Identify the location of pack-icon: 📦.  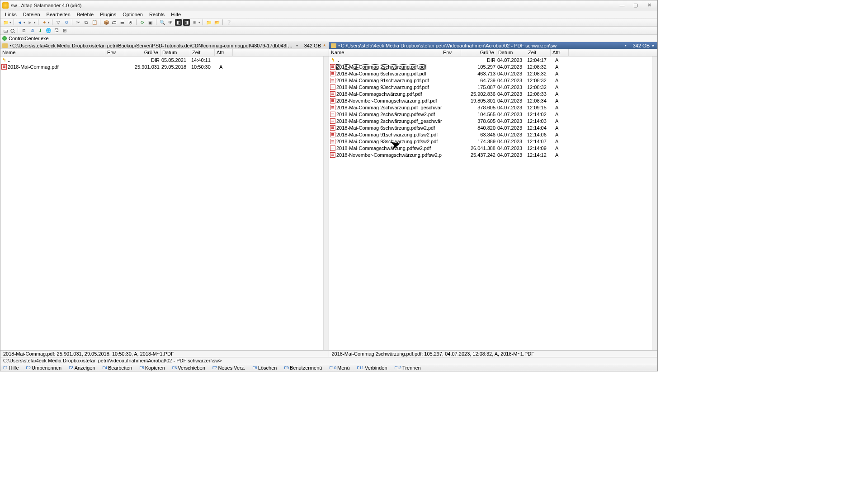
(106, 23).